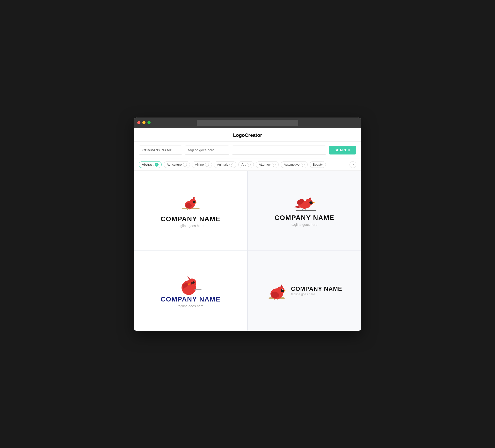 The height and width of the screenshot is (448, 495). What do you see at coordinates (177, 165) in the screenshot?
I see `filter-chip-agriculture: Agriculture ✓` at bounding box center [177, 165].